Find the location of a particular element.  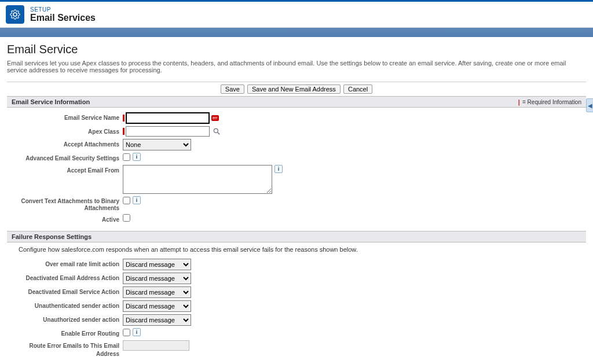

label-advanced-security: Advanced Email Security Settings is located at coordinates (65, 157).